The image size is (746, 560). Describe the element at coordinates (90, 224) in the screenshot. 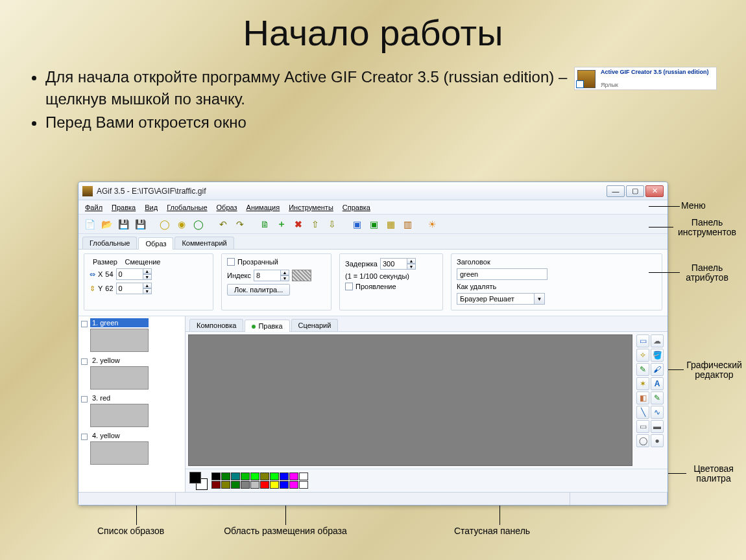

I see `new-icon: 📄` at that location.